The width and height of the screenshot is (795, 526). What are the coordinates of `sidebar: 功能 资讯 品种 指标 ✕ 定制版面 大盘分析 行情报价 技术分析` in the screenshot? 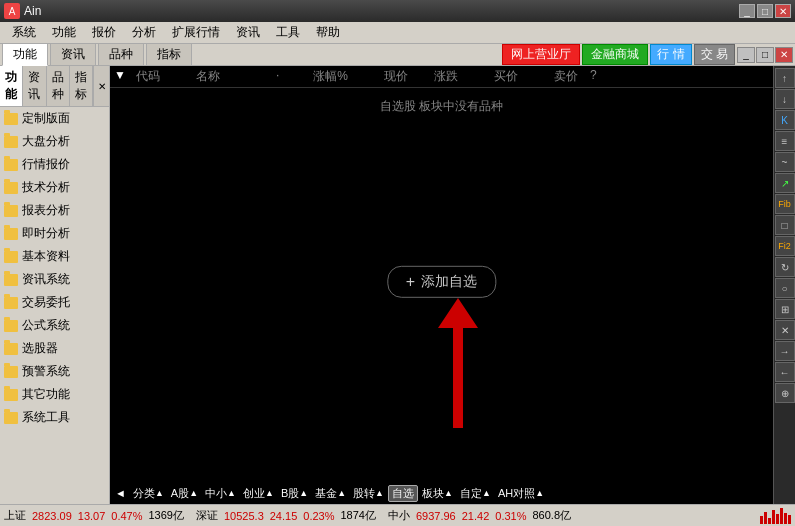 It's located at (55, 285).